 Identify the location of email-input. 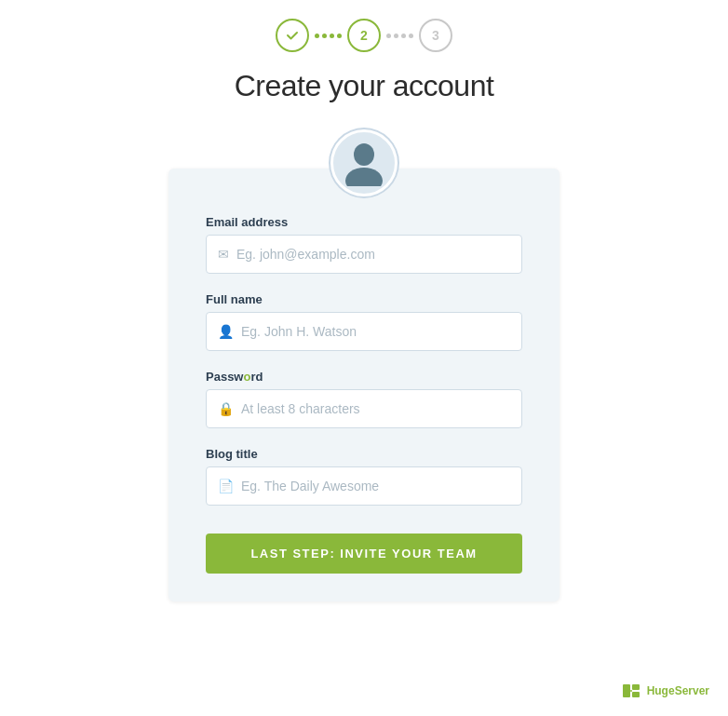
(373, 254).